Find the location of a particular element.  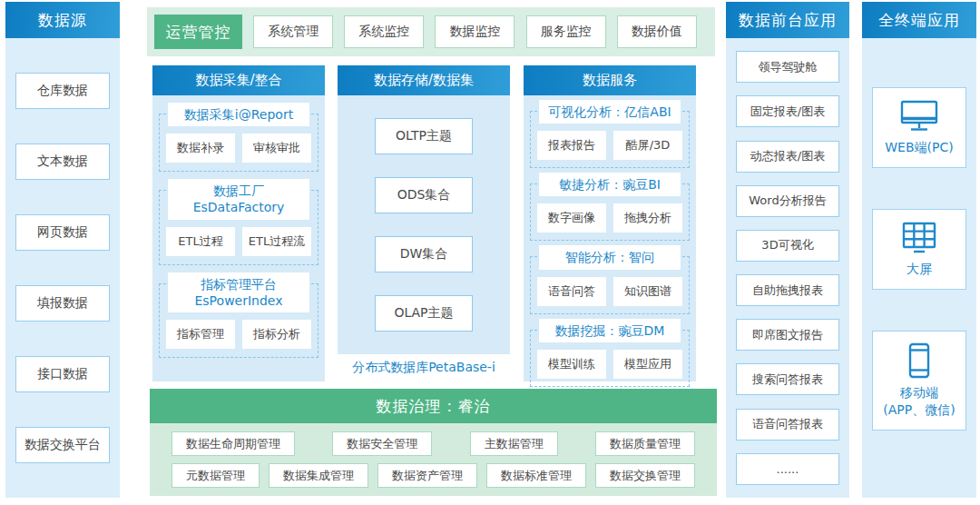

column-service-body: 可视化分析：亿信ABI 报表报告酷屏/3D 敏捷分析：豌豆BI 数字画像 is located at coordinates (610, 254).